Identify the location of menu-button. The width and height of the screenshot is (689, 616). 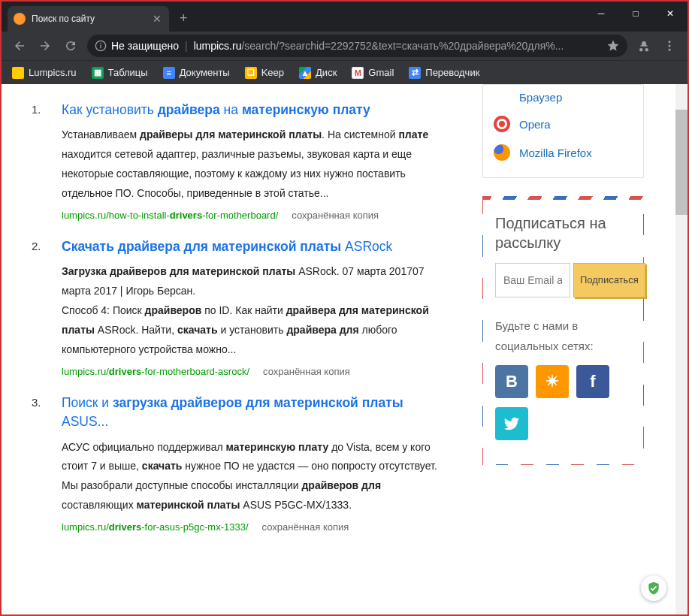
(669, 46).